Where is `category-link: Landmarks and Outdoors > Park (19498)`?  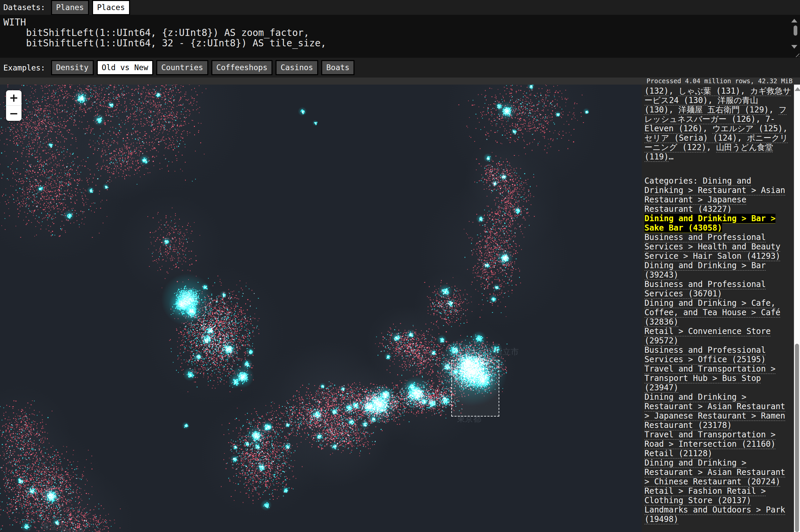 category-link: Landmarks and Outdoors > Park (19498) is located at coordinates (715, 514).